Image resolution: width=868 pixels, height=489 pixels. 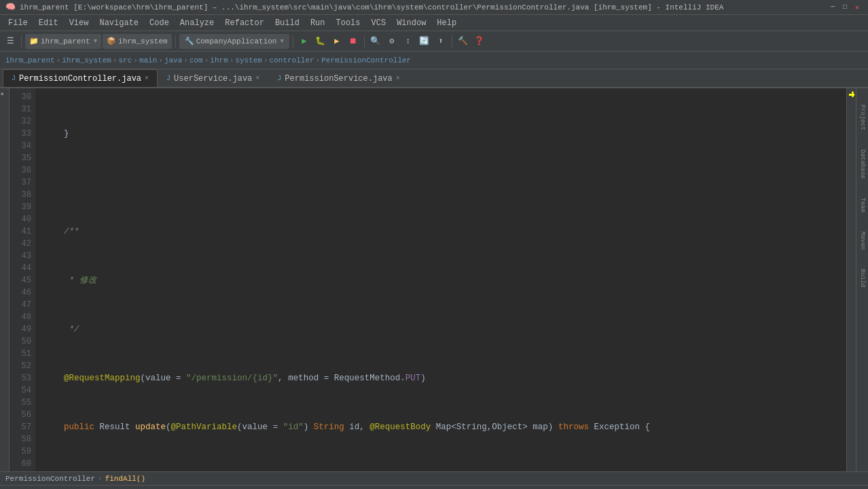 What do you see at coordinates (147, 79) in the screenshot?
I see `tab-close-0: ×` at bounding box center [147, 79].